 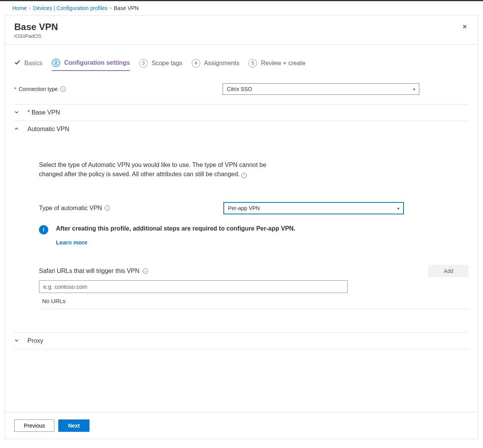 What do you see at coordinates (176, 229) in the screenshot?
I see `info-banner-text: After creating this profile, additional …` at bounding box center [176, 229].